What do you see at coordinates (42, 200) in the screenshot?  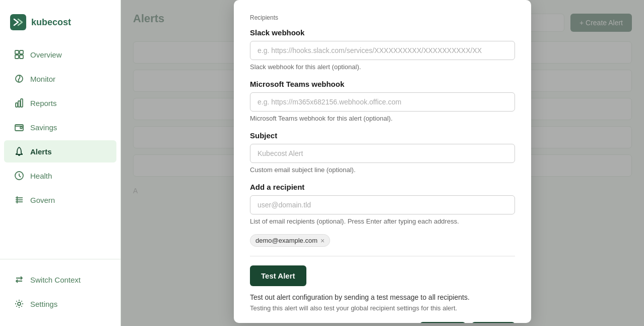 I see `sidebar-item-label: Govern` at bounding box center [42, 200].